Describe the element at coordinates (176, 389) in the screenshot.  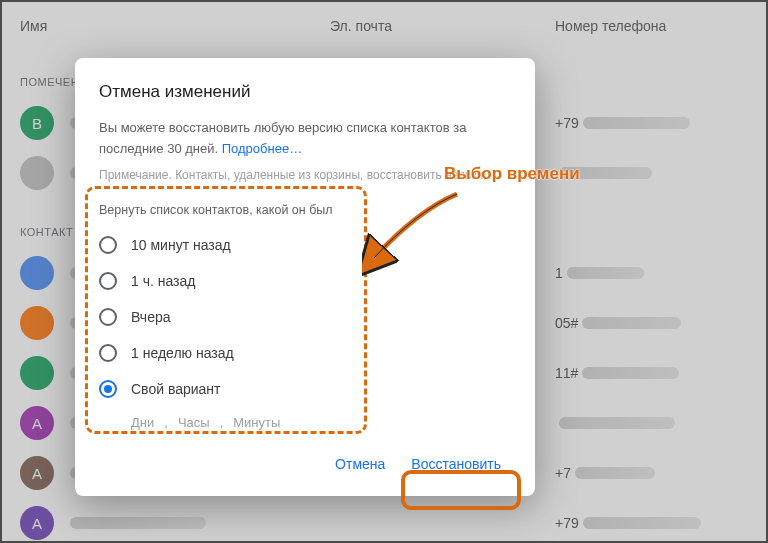
I see `radio-label: Свой вариант` at that location.